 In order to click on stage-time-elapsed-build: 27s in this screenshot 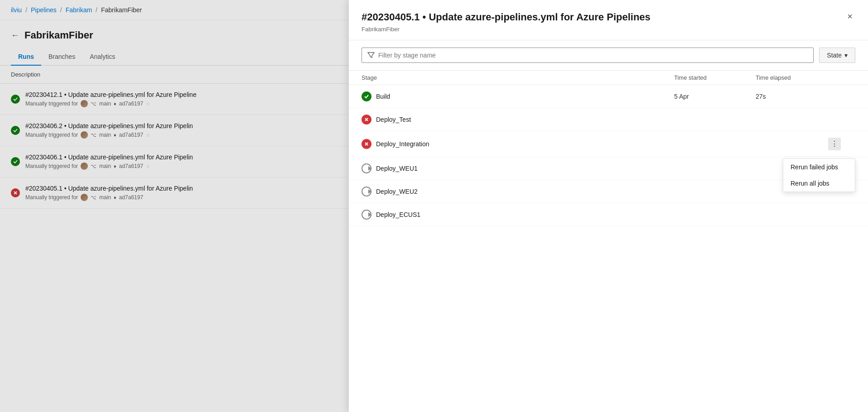, I will do `click(792, 96)`.